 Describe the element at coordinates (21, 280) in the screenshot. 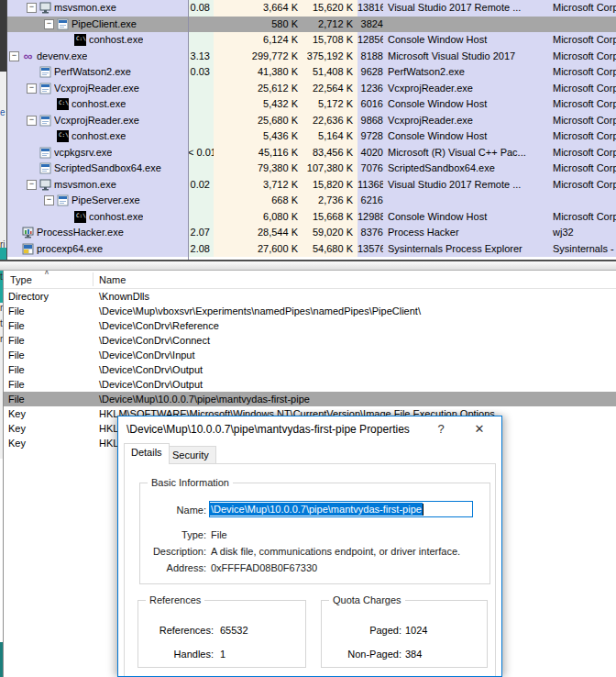

I see `column-header-type: Type` at that location.